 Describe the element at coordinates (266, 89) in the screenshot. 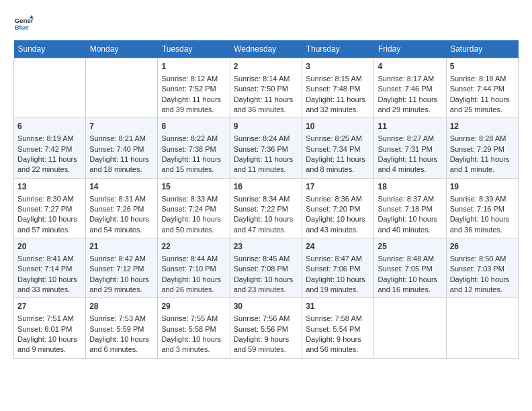

I see `calendar-cell: 2Sunrise: 8:14 AMSunset: 7:50 PMDaylight…` at that location.